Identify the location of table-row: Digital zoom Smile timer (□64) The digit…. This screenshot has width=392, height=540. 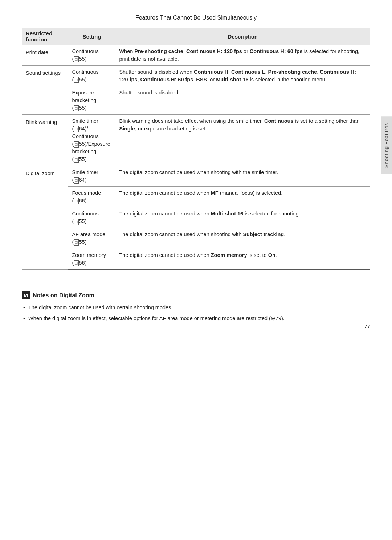
(196, 177).